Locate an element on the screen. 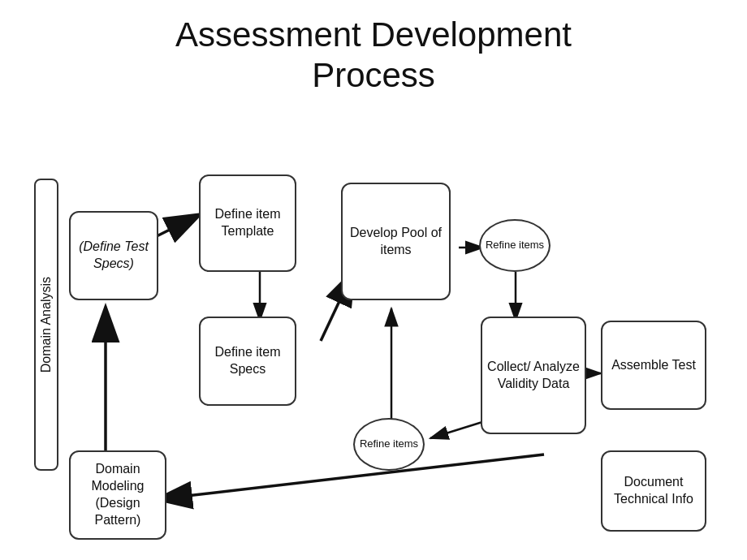  define-test-specs-box: (Define Test Specs) is located at coordinates (114, 256).